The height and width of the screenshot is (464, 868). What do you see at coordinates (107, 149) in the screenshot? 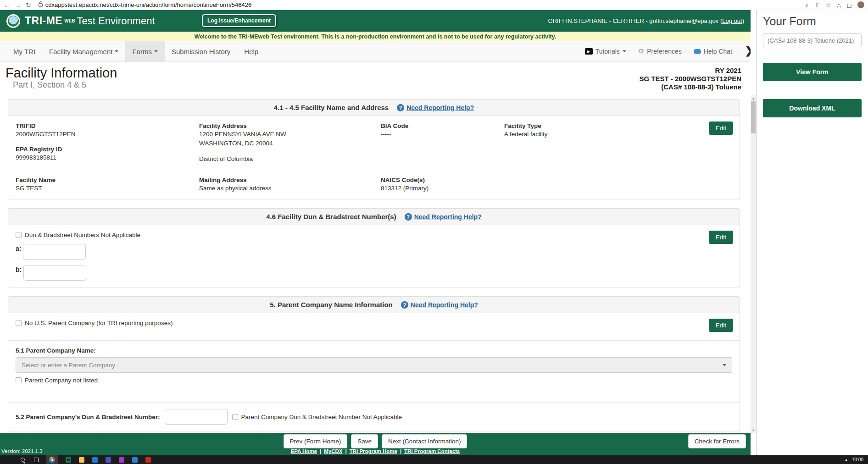
I see `epa-registry-label: EPA Registry ID` at bounding box center [107, 149].